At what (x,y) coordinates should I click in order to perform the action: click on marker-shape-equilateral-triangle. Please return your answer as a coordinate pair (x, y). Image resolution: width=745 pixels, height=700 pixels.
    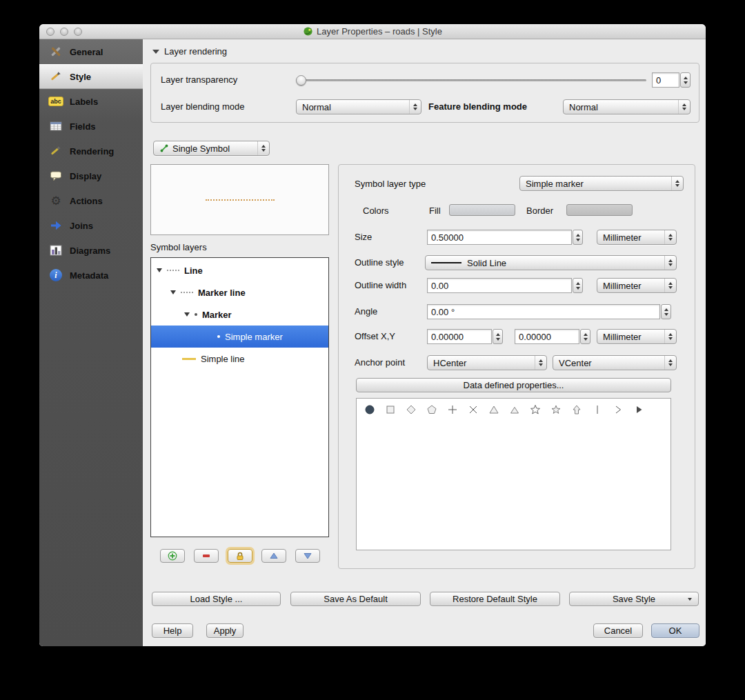
    Looking at the image, I should click on (515, 410).